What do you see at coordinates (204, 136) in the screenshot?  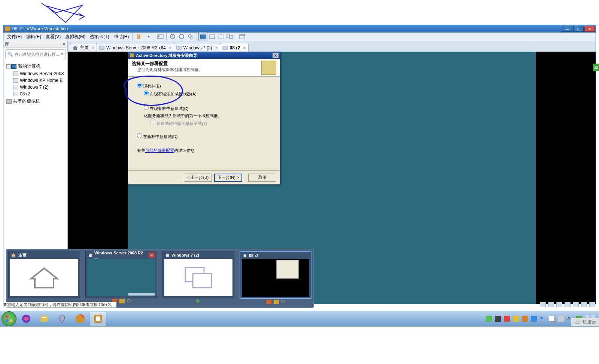 I see `radio-new-forest: 在新林中新建域(D)` at bounding box center [204, 136].